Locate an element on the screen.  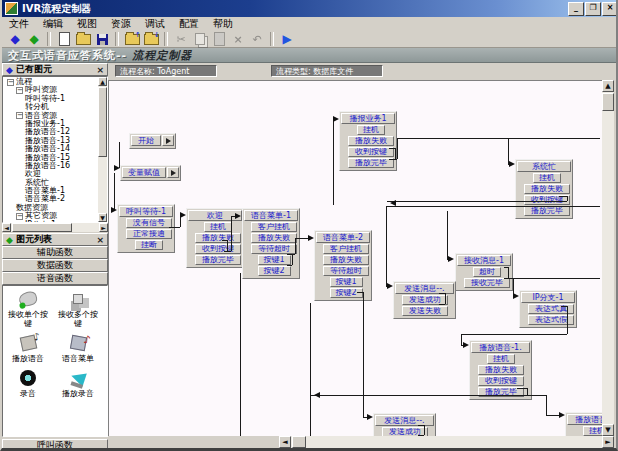
menu-item-1: 编辑 is located at coordinates (53, 24).